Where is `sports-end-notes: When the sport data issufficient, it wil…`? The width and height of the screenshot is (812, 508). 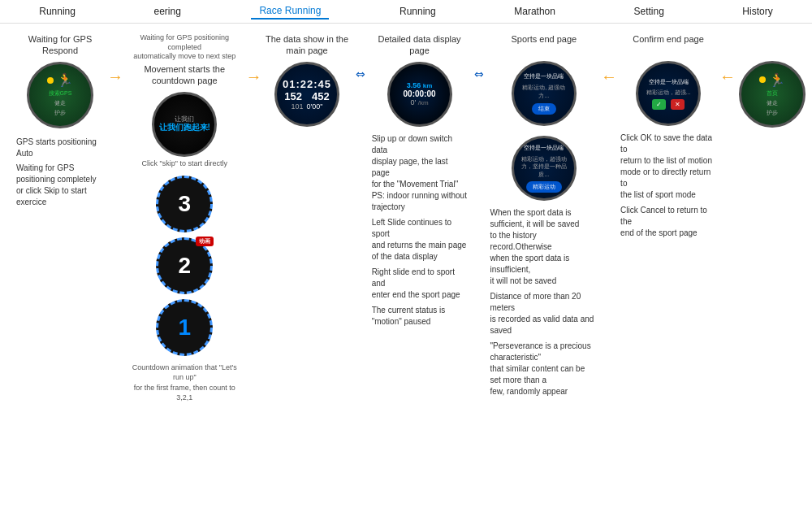 sports-end-notes: When the sport data issufficient, it wil… is located at coordinates (544, 302).